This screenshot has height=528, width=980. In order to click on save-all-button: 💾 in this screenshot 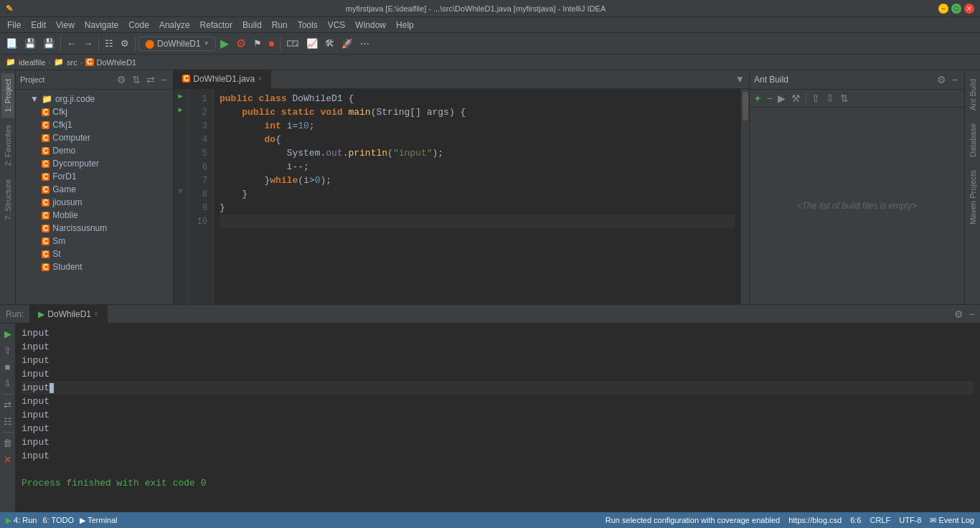, I will do `click(49, 43)`.